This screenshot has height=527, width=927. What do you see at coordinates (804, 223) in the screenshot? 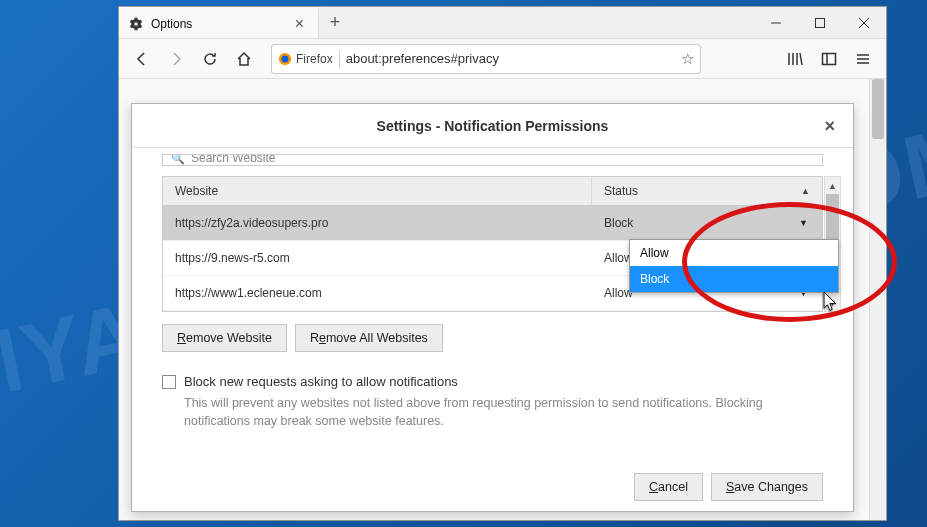
I see `chevron-down-icon: ▼` at bounding box center [804, 223].